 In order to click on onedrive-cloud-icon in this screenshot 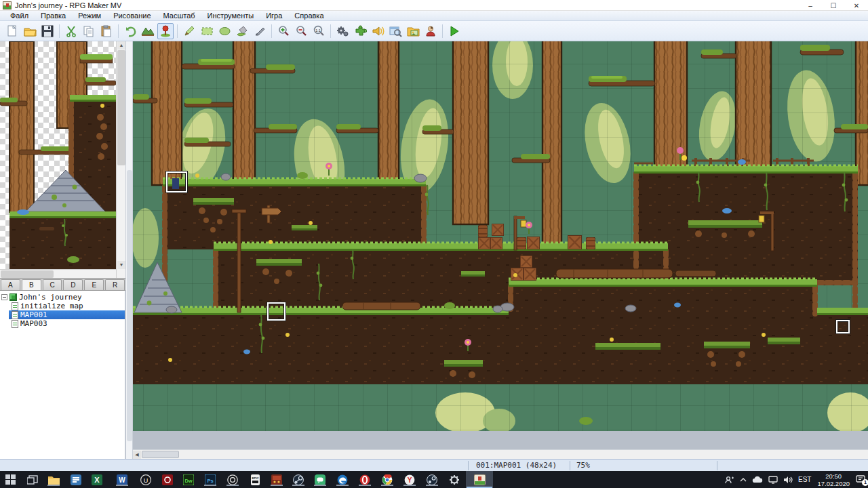, I will do `click(757, 480)`.